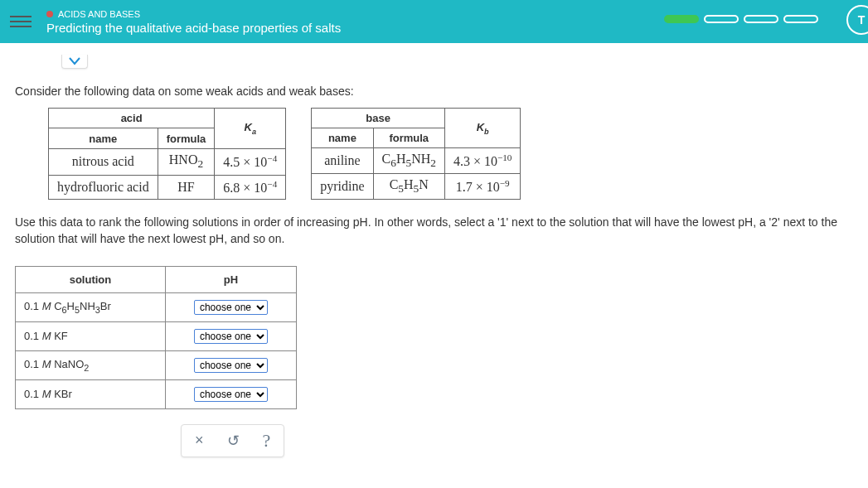  I want to click on base-group-header: base, so click(378, 118).